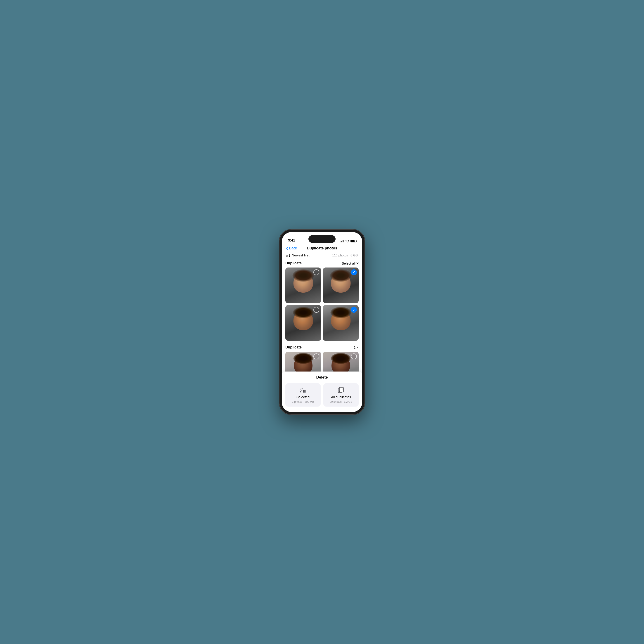 This screenshot has height=644, width=644. Describe the element at coordinates (348, 241) in the screenshot. I see `status-icons` at that location.